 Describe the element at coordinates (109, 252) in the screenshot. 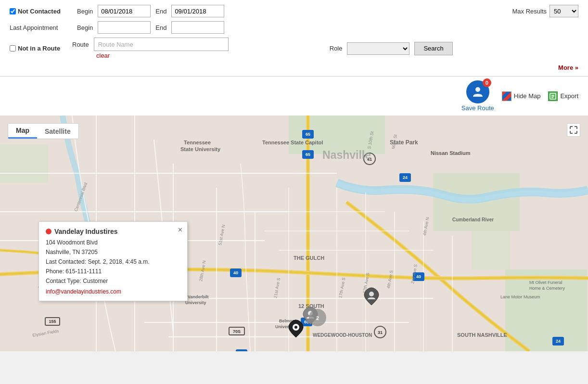

I see `address-line-2: Nashville, TN 37205` at that location.